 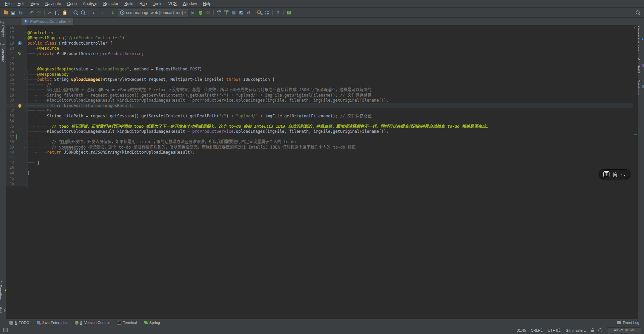 I want to click on code-text: @RequestMapping("/prdProductController"), so click(x=332, y=38).